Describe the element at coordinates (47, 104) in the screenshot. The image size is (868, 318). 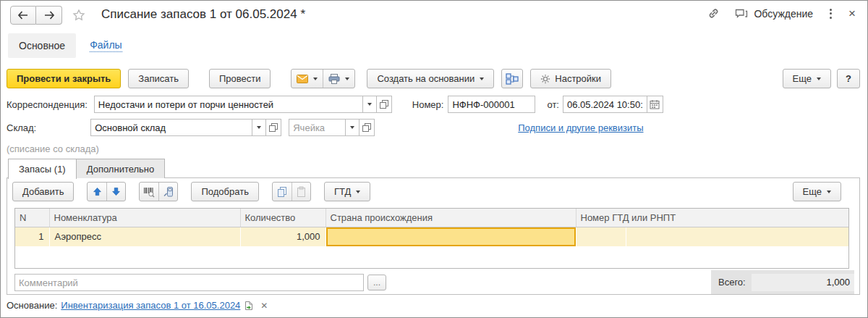
I see `correspondence-label: Корреспонденция:` at that location.